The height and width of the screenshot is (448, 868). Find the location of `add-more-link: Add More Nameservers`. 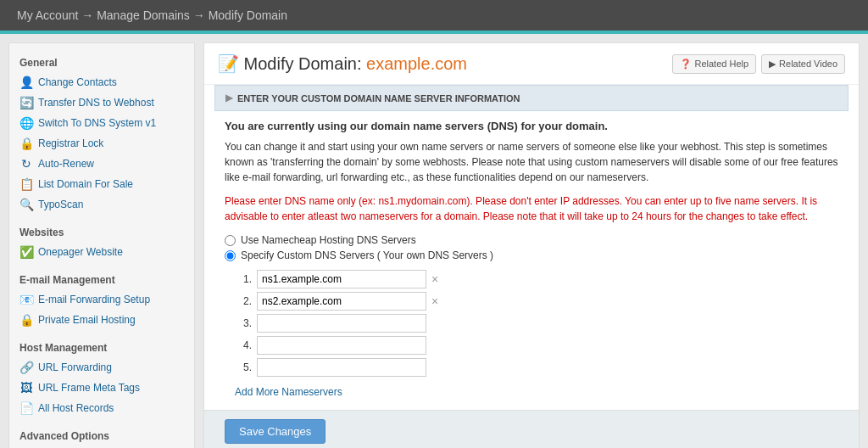

add-more-link: Add More Nameservers is located at coordinates (537, 392).